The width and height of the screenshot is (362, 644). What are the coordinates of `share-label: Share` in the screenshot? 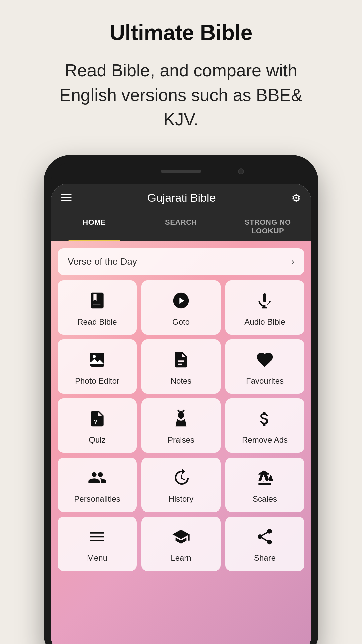 It's located at (265, 558).